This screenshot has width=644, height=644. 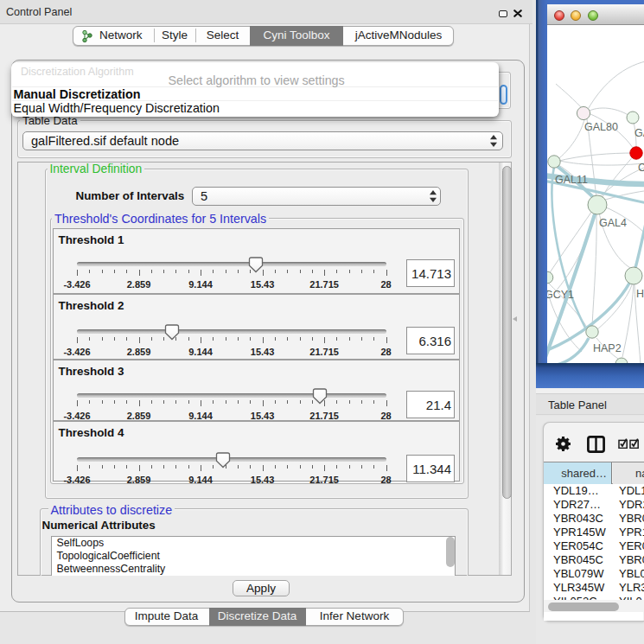 What do you see at coordinates (571, 180) in the screenshot?
I see `svg-text: GAL11` at bounding box center [571, 180].